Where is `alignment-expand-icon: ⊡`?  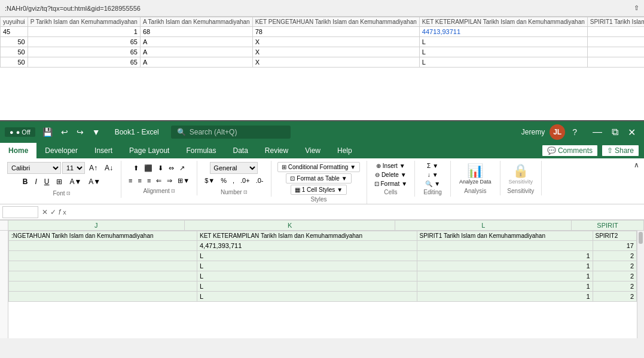 alignment-expand-icon: ⊡ is located at coordinates (173, 191).